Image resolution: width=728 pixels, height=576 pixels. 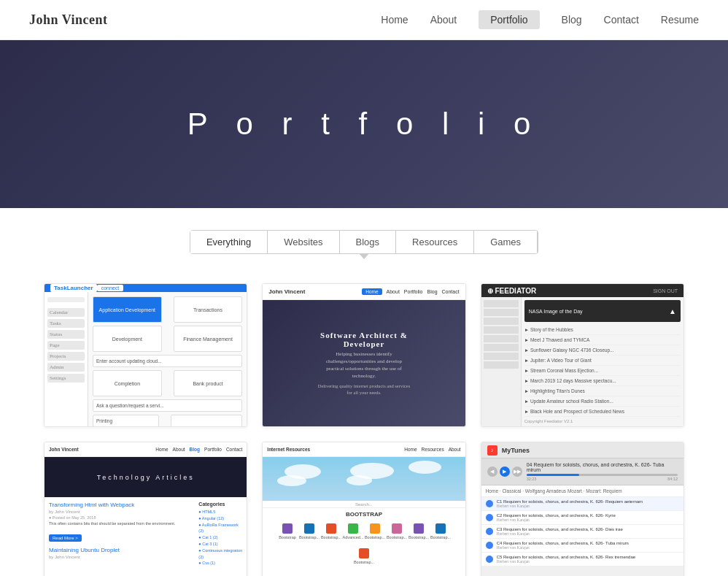 I want to click on tl-right-panel: Application Development Transactions Dev…, so click(x=168, y=359).